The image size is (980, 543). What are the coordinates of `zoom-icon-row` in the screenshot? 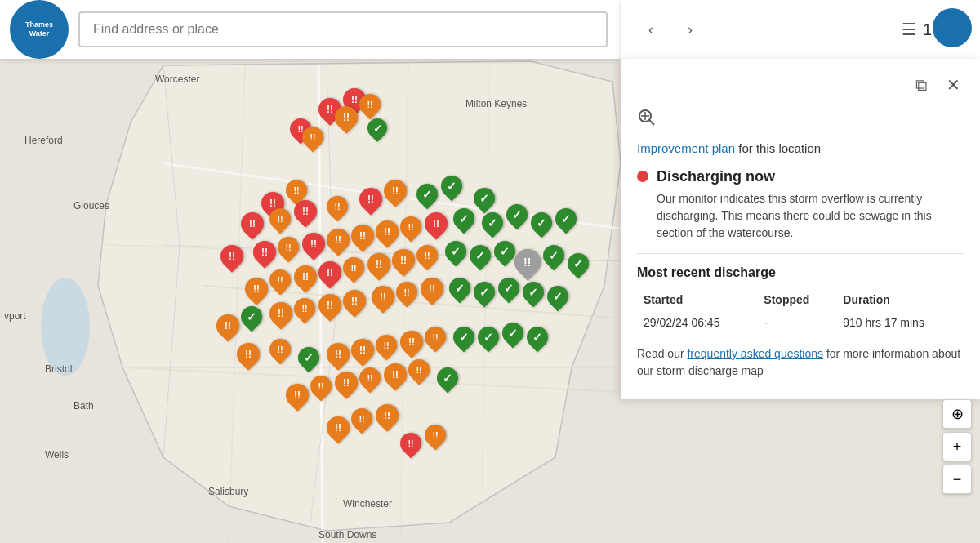 It's located at (800, 119).